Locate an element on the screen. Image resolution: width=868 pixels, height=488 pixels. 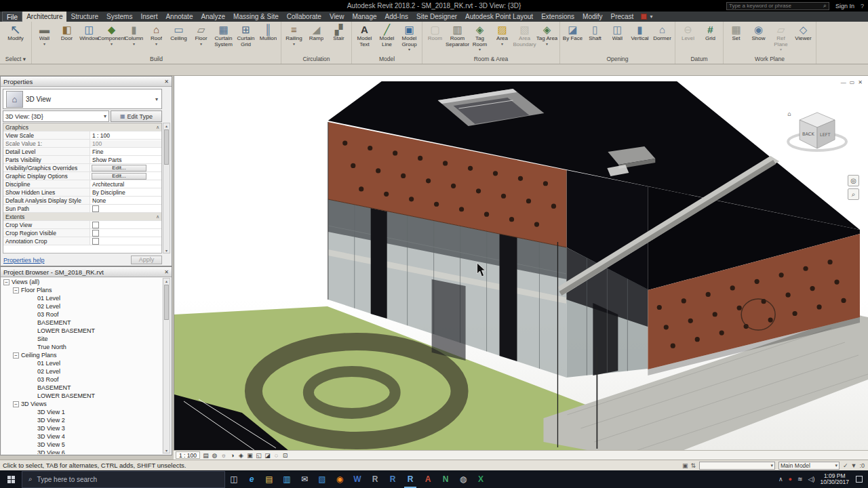
taskbar-search-box: ⌕ Type here to search is located at coordinates (123, 480).